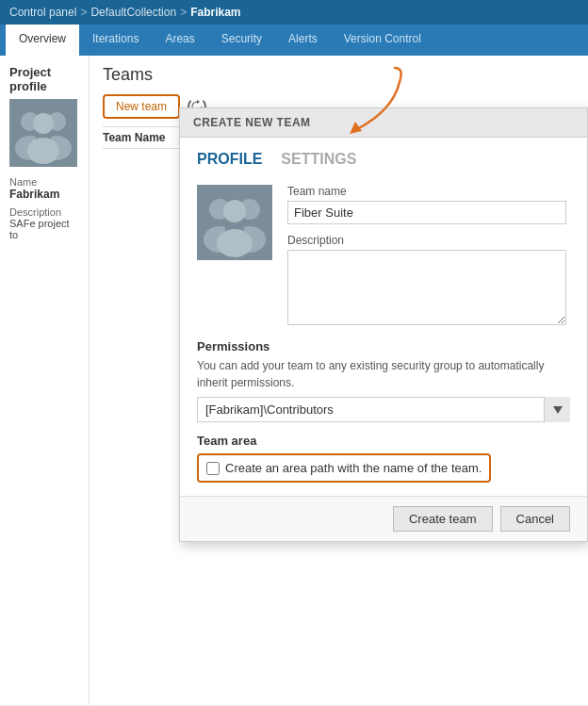  Describe the element at coordinates (215, 12) in the screenshot. I see `breadcrumb-part3: Fabrikam` at that location.